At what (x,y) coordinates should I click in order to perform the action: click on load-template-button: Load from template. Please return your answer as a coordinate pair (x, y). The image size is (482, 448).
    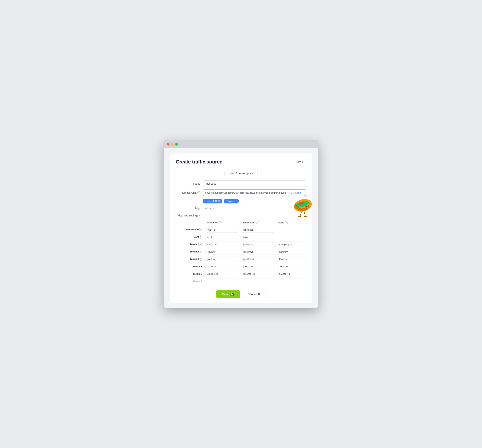
    Looking at the image, I should click on (241, 173).